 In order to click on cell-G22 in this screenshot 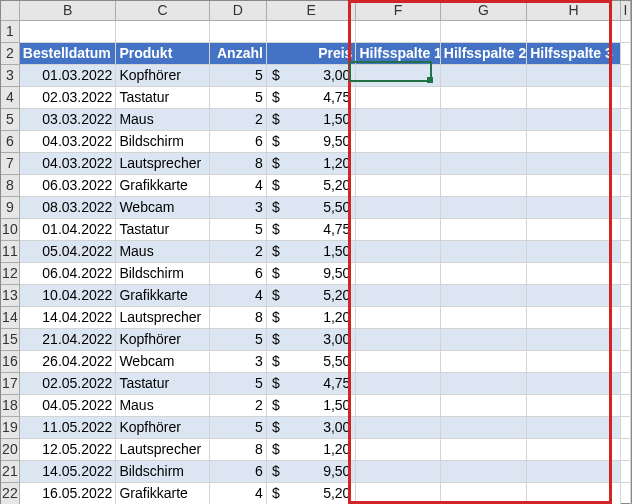, I will do `click(483, 494)`.